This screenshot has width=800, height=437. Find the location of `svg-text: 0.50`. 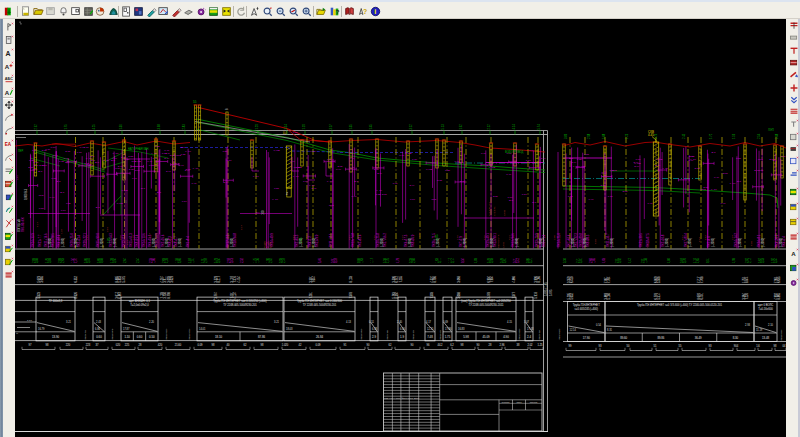

svg-text: 0.50 is located at coordinates (152, 337).